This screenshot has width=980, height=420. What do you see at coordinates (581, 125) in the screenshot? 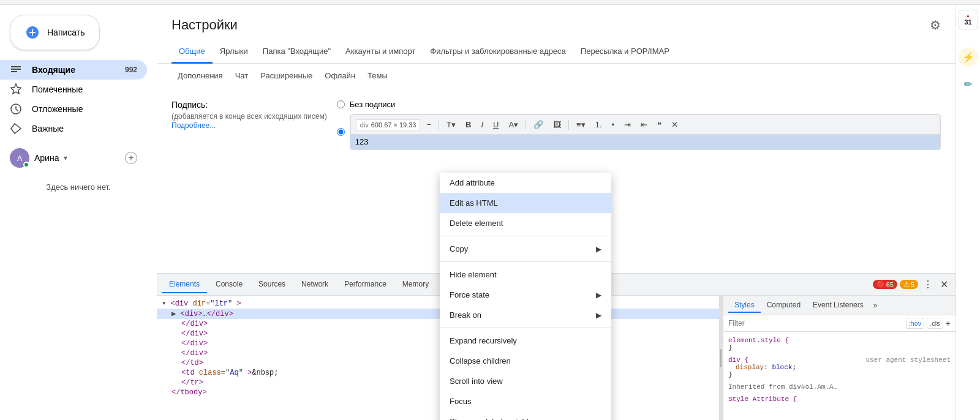
I see `rte-align-button: ≡▾` at bounding box center [581, 125].